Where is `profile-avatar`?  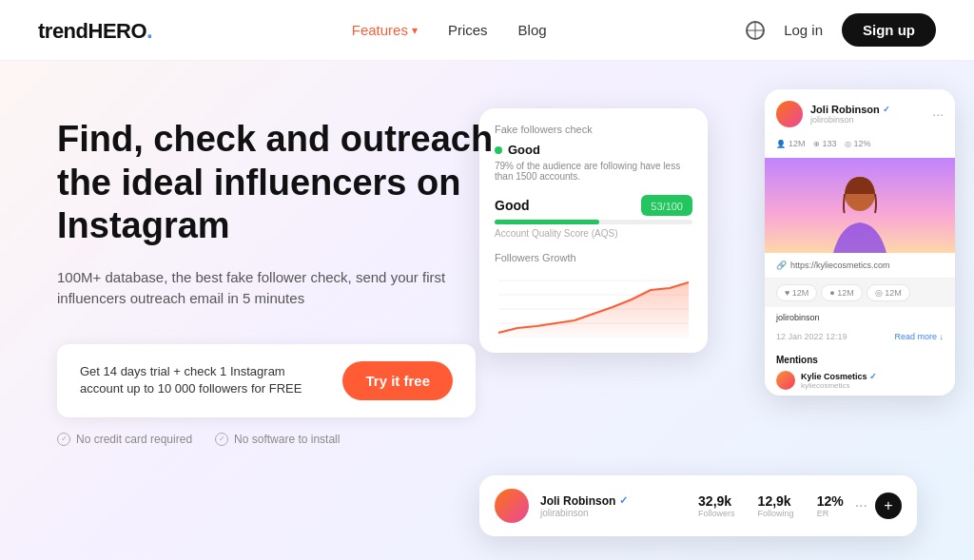
profile-avatar is located at coordinates (789, 114).